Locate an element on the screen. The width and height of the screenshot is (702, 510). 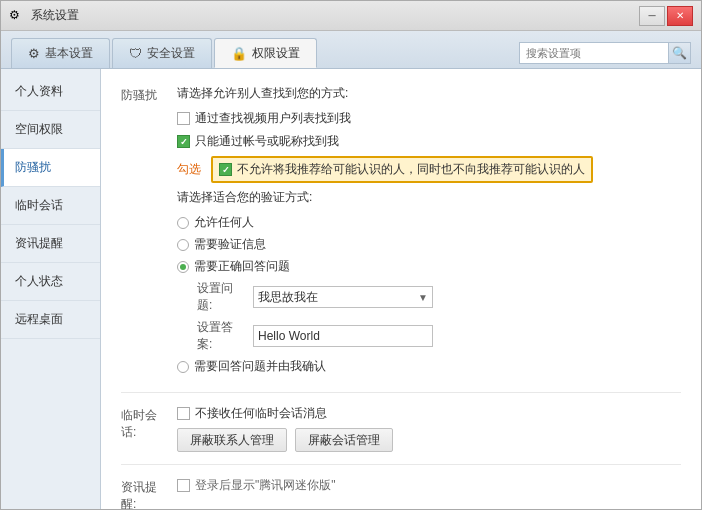
news-content: 登录后显示"腾讯网迷你版" is located at coordinates (429, 486).